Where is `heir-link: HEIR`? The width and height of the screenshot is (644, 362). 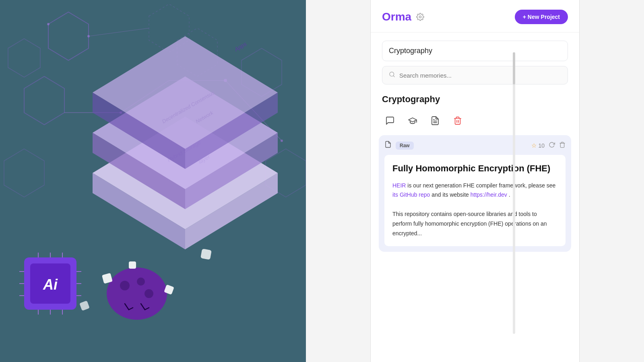
heir-link: HEIR is located at coordinates (399, 185).